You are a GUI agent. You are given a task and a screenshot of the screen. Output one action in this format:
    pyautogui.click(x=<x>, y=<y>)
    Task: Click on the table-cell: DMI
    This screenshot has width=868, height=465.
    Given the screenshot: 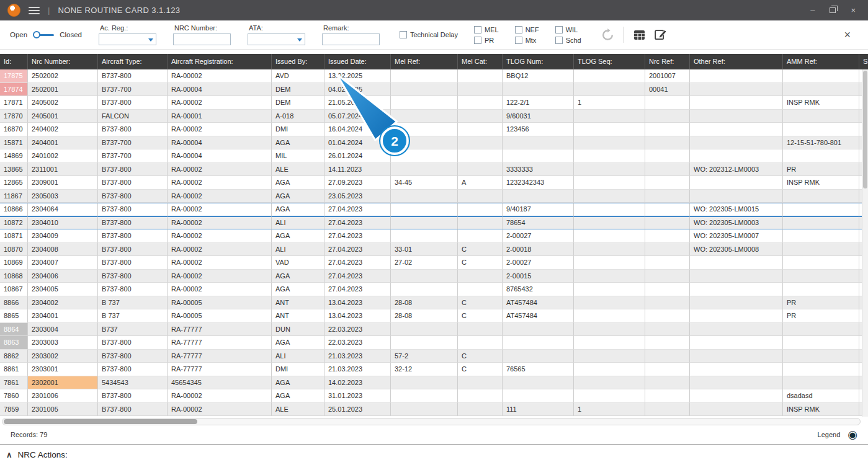 What is the action you would take?
    pyautogui.click(x=298, y=130)
    